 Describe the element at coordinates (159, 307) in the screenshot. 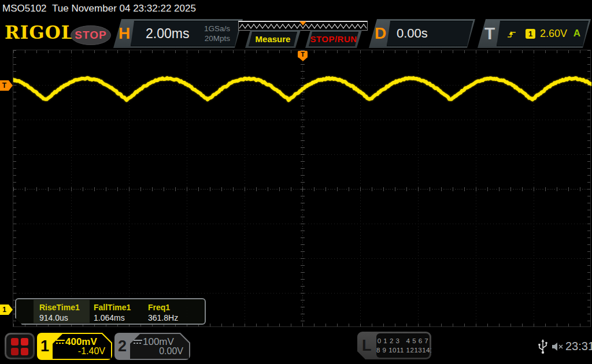

I see `measurement-label: Freq1` at that location.